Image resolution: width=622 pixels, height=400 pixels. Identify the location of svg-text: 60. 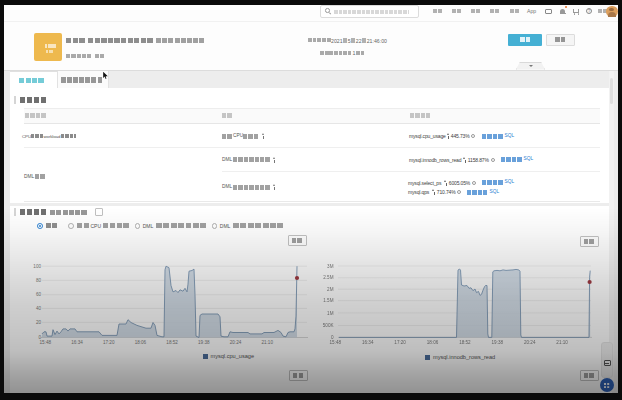
(39, 294).